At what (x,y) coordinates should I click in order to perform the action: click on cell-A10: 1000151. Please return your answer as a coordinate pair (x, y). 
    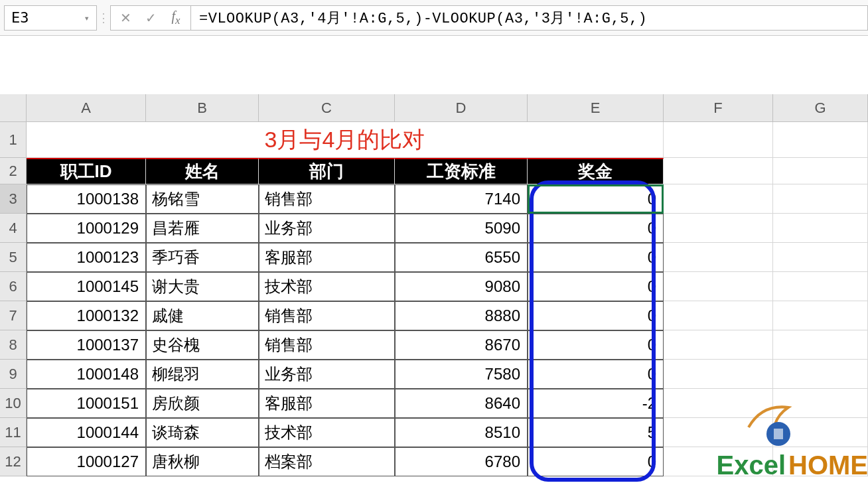
    Looking at the image, I should click on (86, 403).